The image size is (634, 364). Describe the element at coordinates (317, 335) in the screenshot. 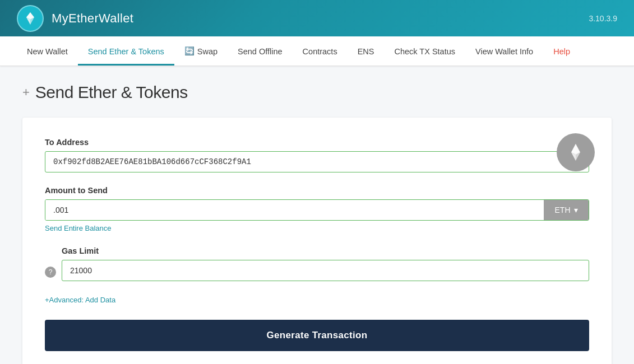

I see `generate-transaction-button: Generate Transaction` at that location.